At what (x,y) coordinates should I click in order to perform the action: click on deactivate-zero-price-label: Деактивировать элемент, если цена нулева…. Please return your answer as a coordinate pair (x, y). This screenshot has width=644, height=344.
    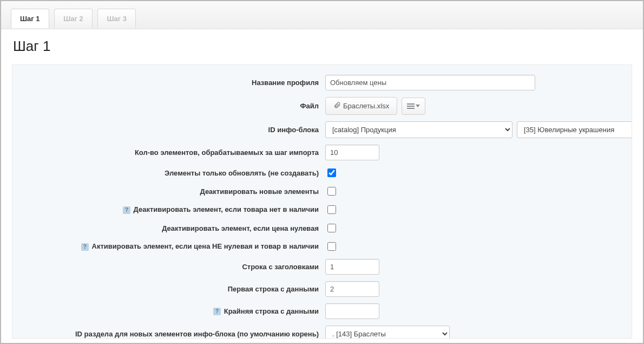
    Looking at the image, I should click on (174, 229).